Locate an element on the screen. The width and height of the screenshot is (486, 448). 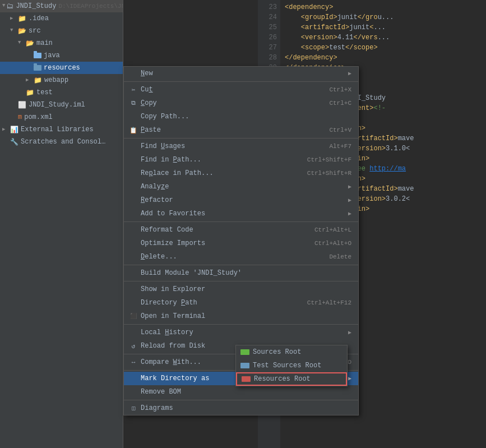
tree-item-pom: m pom.xml is located at coordinates (62, 117).